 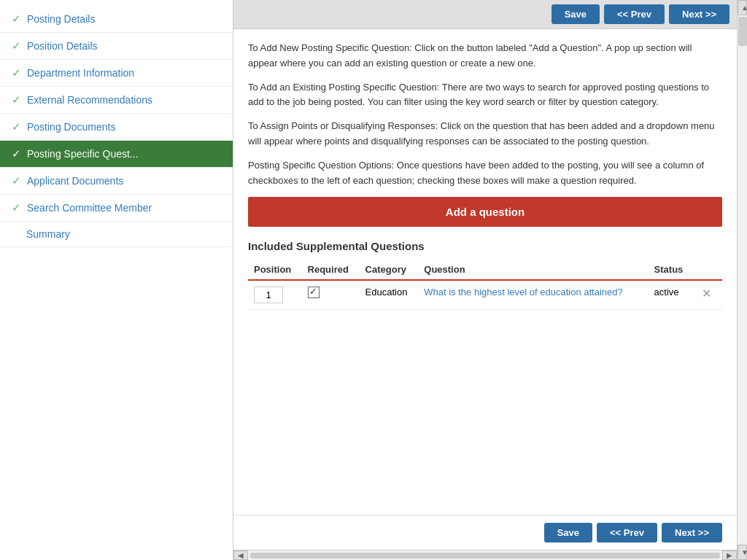 What do you see at coordinates (268, 295) in the screenshot?
I see `position-input` at bounding box center [268, 295].